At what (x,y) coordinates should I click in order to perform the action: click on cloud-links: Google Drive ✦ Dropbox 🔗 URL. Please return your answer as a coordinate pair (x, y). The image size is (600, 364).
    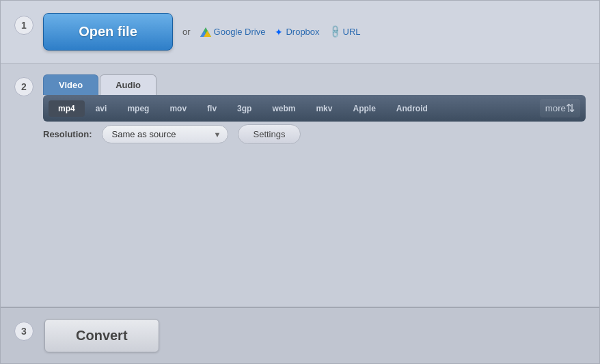
    Looking at the image, I should click on (280, 32).